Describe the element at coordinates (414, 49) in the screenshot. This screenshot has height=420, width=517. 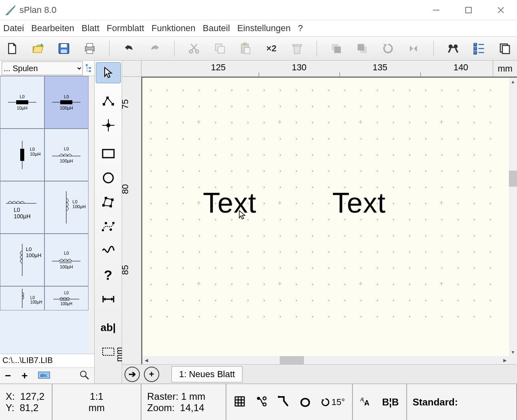
I see `mirror-button` at that location.